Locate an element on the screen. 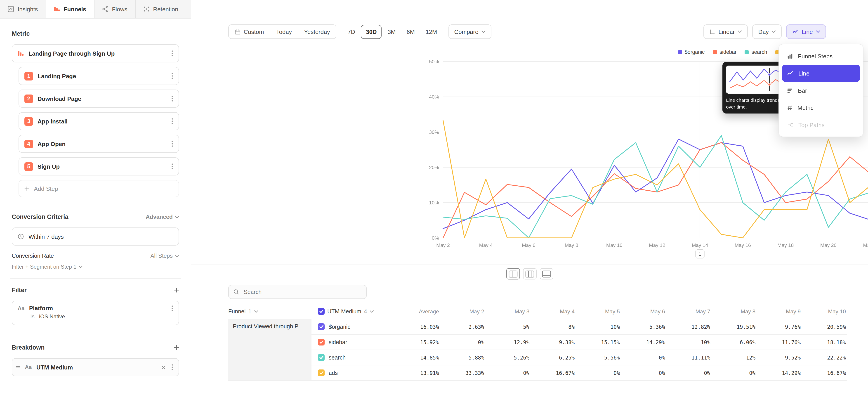 The width and height of the screenshot is (868, 407). value-column-header: May 6 is located at coordinates (643, 312).